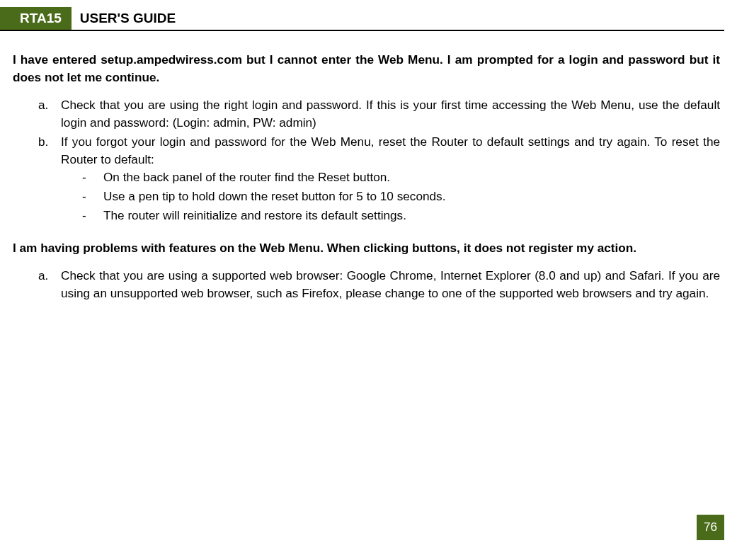 The image size is (737, 560). I want to click on faq-answer-list-2: Check that you are using a supported web…, so click(367, 285).